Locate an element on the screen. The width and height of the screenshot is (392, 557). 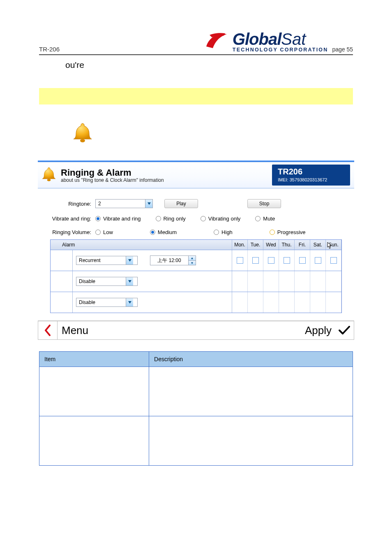
day-header: Wed is located at coordinates (271, 245).